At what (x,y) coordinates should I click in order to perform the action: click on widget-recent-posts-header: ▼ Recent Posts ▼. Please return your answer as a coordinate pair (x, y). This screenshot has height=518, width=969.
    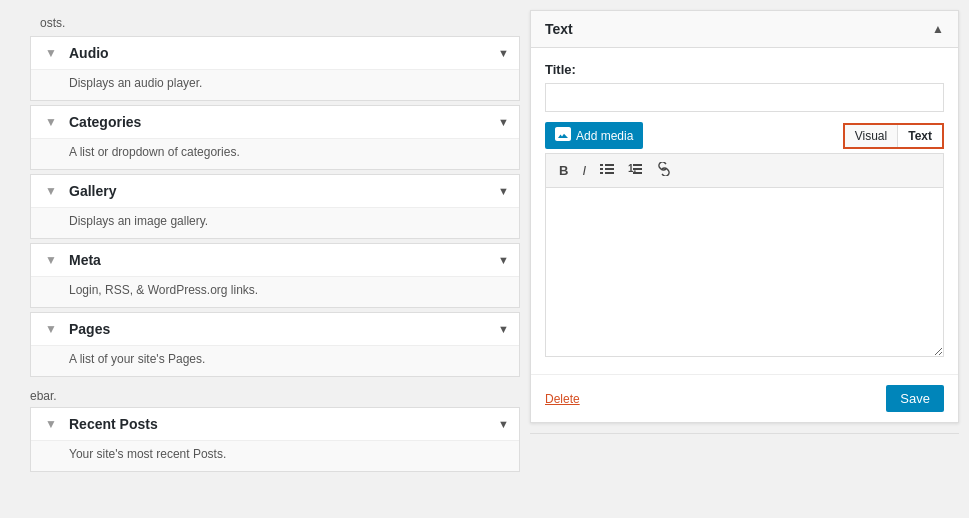
    Looking at the image, I should click on (275, 424).